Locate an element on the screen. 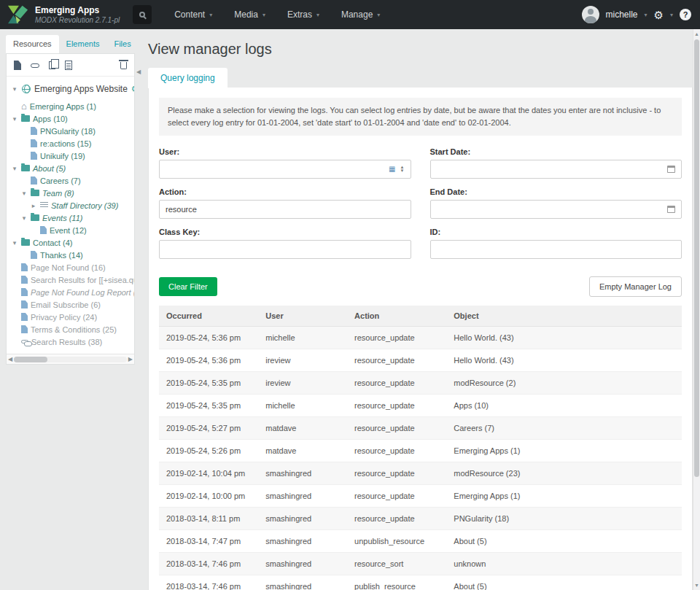 This screenshot has height=590, width=700. tree-node: PNGularity (18) is located at coordinates (70, 131).